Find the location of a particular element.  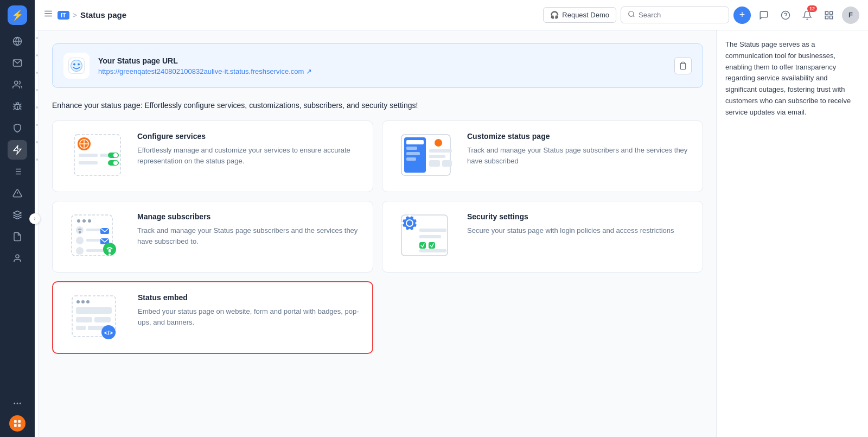

help-icon-button is located at coordinates (786, 15).